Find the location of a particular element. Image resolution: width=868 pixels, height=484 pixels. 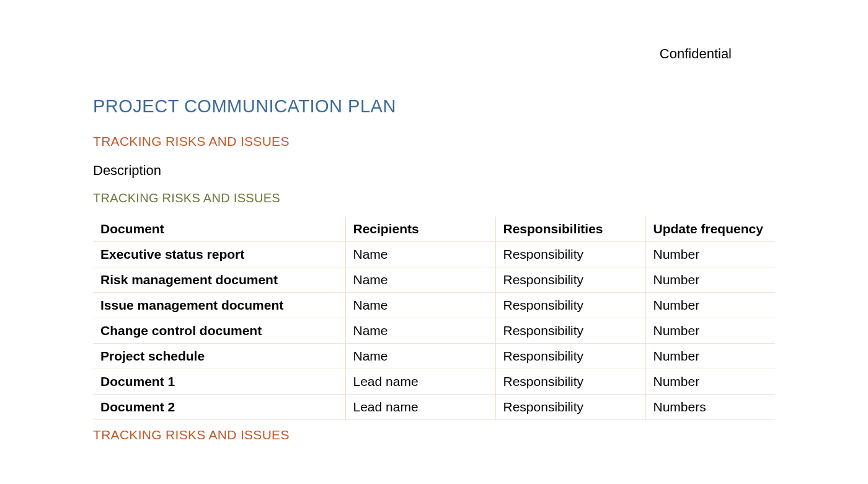

section-heading-tracking-1: TRACKING RISKS AND ISSUES is located at coordinates (434, 141).